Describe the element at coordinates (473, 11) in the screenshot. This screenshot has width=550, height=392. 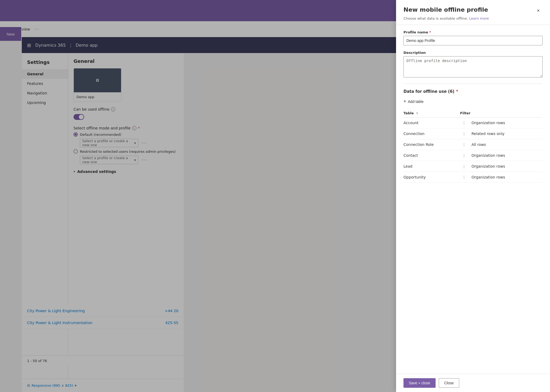
I see `modal-title-row: New mobile offline profile ×` at that location.